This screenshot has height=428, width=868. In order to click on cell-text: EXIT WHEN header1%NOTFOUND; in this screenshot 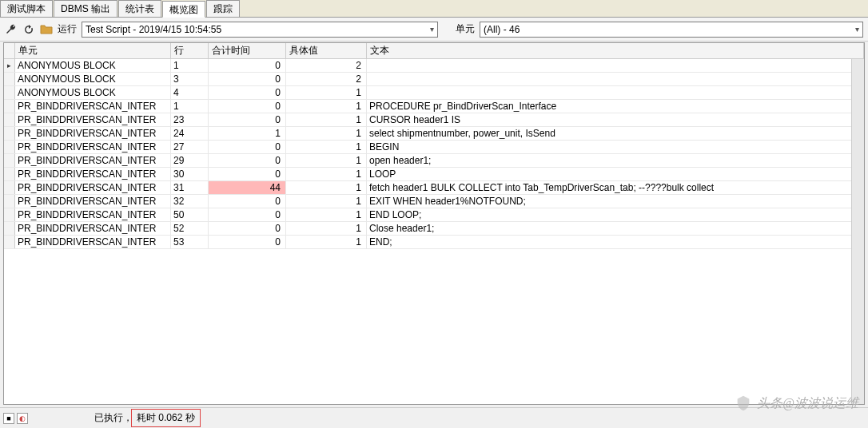, I will do `click(615, 201)`.